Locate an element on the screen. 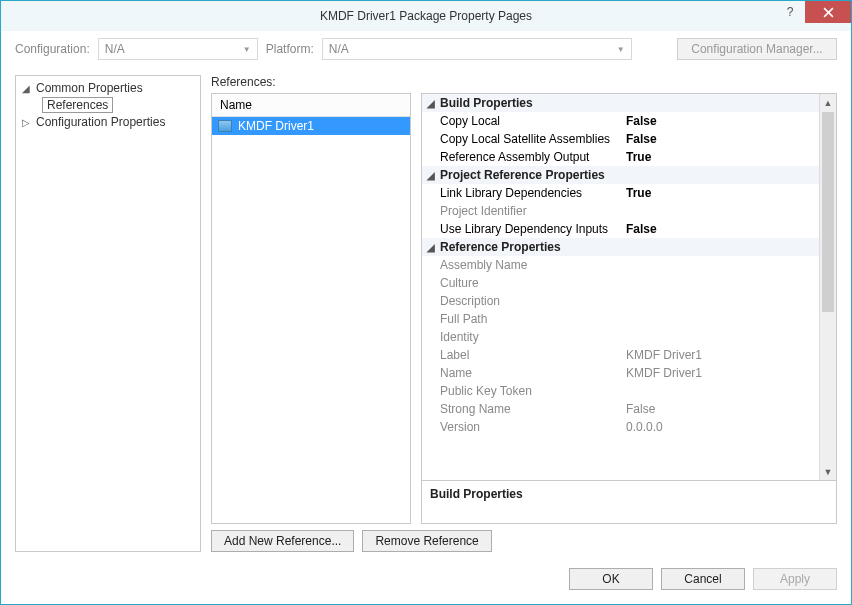  grid-key: Use Library Dependency Inputs is located at coordinates (529, 229).